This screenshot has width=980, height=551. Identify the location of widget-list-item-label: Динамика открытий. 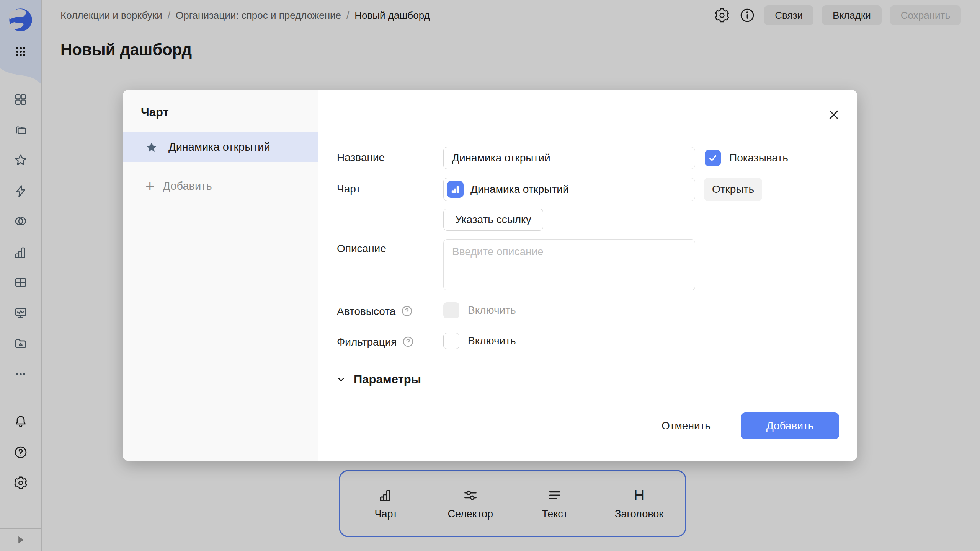
(219, 147).